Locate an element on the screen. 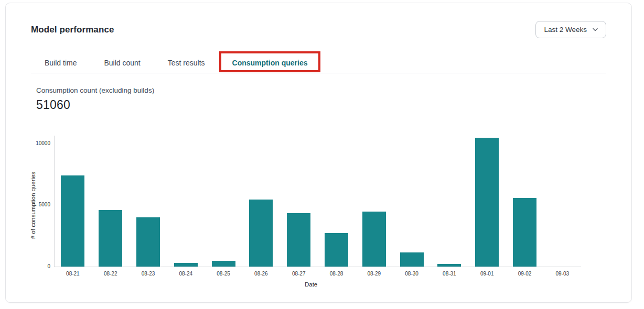  metric-label: Consumption count (excluding builds) is located at coordinates (321, 90).